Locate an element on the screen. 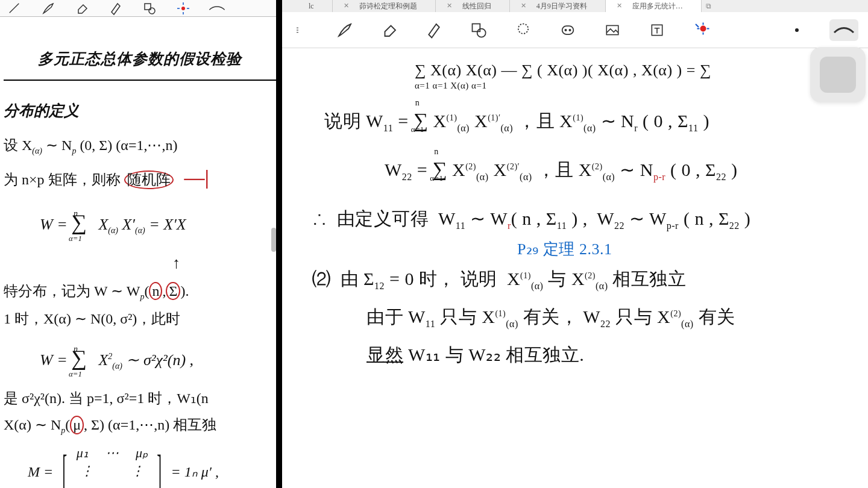  sticker-tool-icon is located at coordinates (568, 30).